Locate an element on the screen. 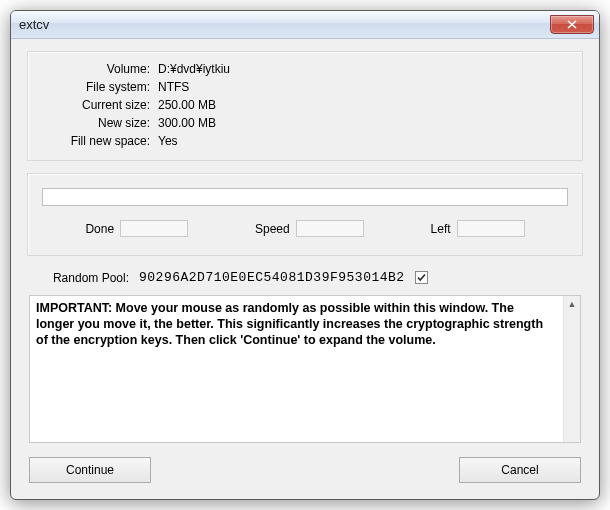 The height and width of the screenshot is (510, 610). cancel-button: Cancel is located at coordinates (520, 470).